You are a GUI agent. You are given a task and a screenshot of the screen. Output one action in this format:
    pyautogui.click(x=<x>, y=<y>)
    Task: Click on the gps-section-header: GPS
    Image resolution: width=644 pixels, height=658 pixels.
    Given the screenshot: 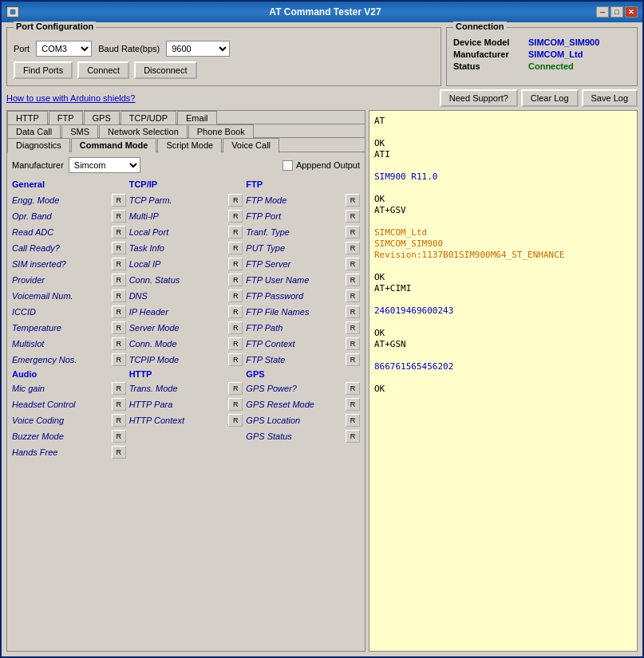 What is the action you would take?
    pyautogui.click(x=303, y=374)
    